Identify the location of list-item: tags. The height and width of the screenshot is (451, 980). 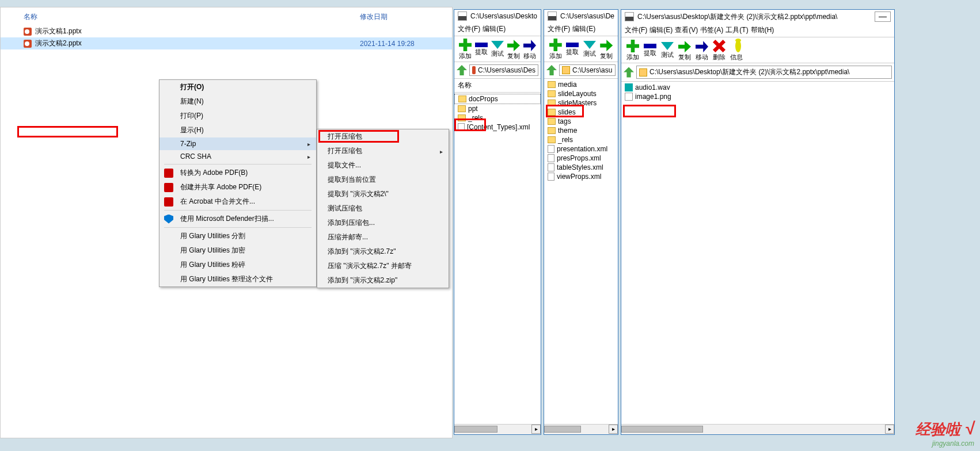
(581, 121).